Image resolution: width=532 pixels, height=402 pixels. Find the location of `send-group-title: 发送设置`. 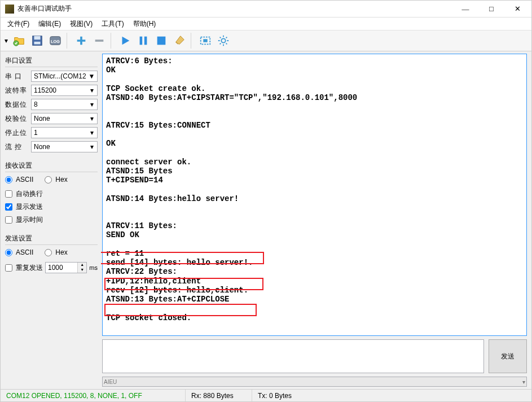

send-group-title: 发送设置 is located at coordinates (51, 238).